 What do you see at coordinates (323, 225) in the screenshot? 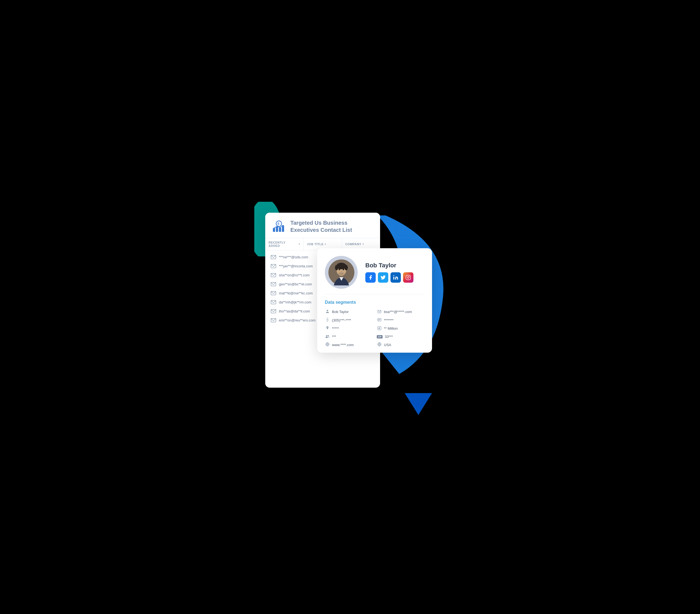
I see `panel-header: $ Targeted Us Business Executives Contac…` at bounding box center [323, 225].